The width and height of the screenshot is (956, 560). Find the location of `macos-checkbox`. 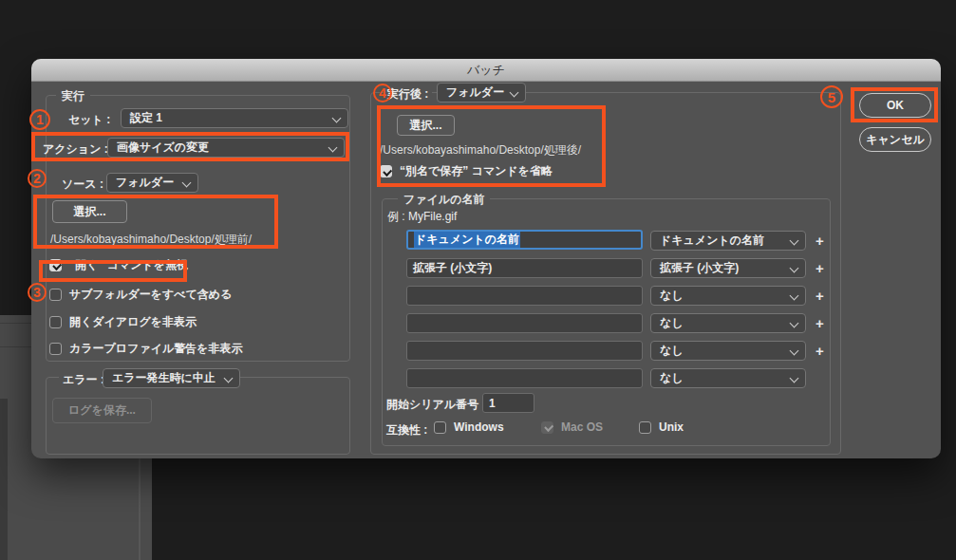

macos-checkbox is located at coordinates (547, 427).